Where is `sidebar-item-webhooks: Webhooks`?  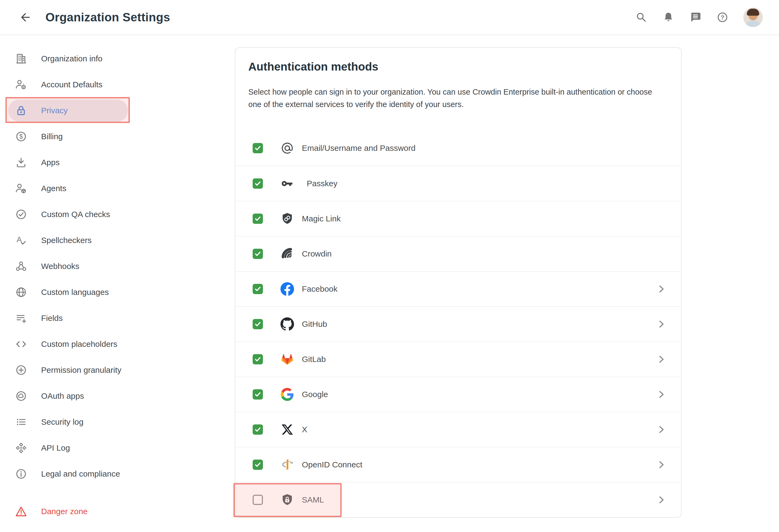
sidebar-item-webhooks: Webhooks is located at coordinates (116, 266).